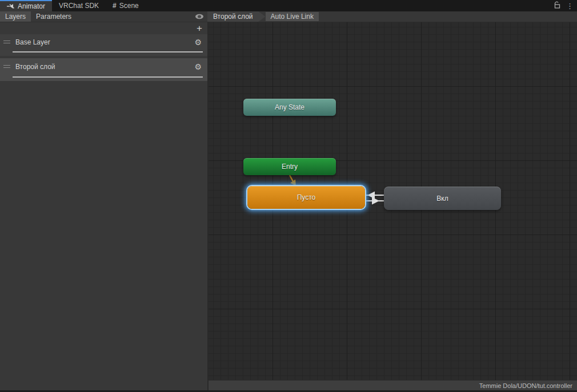 Image resolution: width=577 pixels, height=392 pixels. Describe the element at coordinates (54, 17) in the screenshot. I see `tab-parameters-label: Parameters` at that location.